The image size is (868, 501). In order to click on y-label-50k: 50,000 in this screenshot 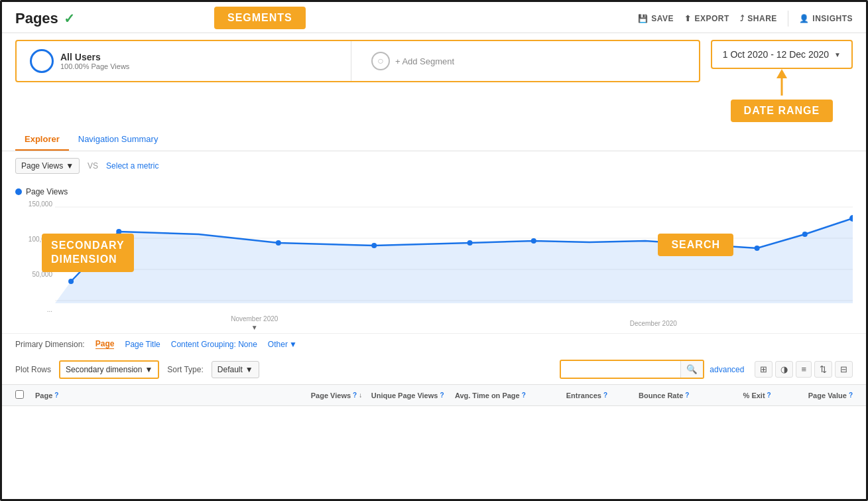, I will do `click(34, 275)`.